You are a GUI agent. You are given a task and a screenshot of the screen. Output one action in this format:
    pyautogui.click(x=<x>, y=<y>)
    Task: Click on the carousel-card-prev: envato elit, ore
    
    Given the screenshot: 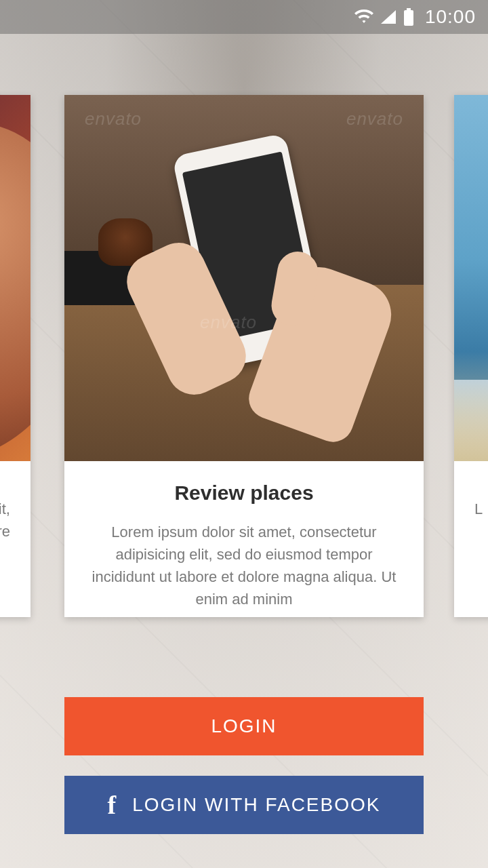 What is the action you would take?
    pyautogui.click(x=15, y=356)
    